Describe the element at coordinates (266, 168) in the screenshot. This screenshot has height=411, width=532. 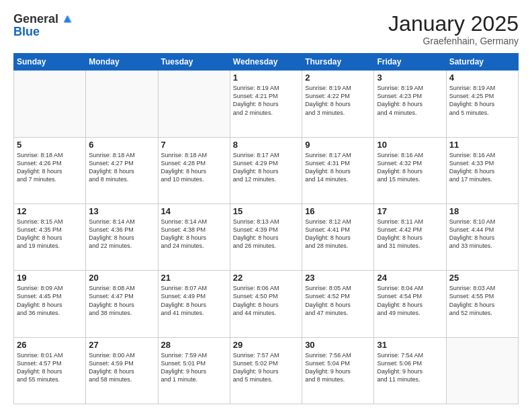
I see `day-detail: Sunrise: 8:17 AM Sunset: 4:29 PM Dayligh…` at that location.